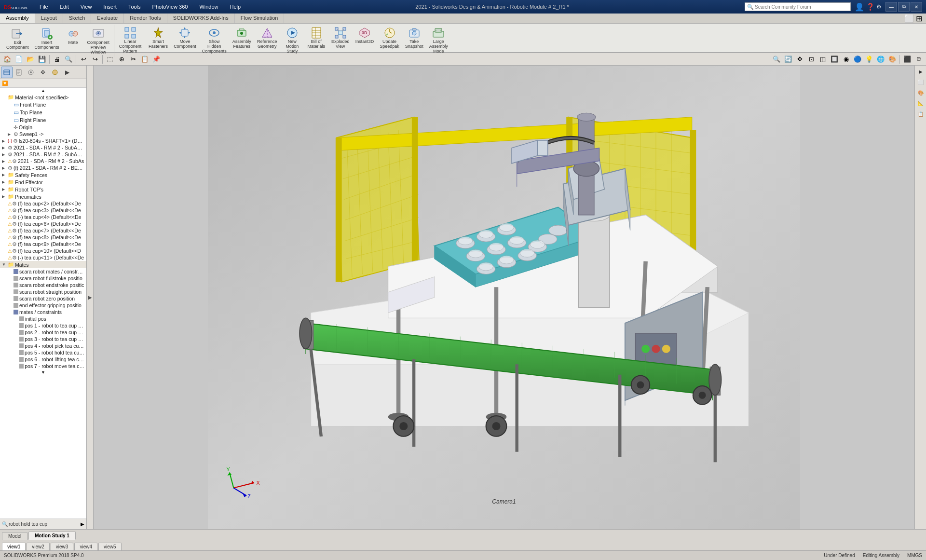  I want to click on tree-shaft: ▶ (-) ⚙ ls20-804s - SHAFT<1> (Defau, so click(43, 141).